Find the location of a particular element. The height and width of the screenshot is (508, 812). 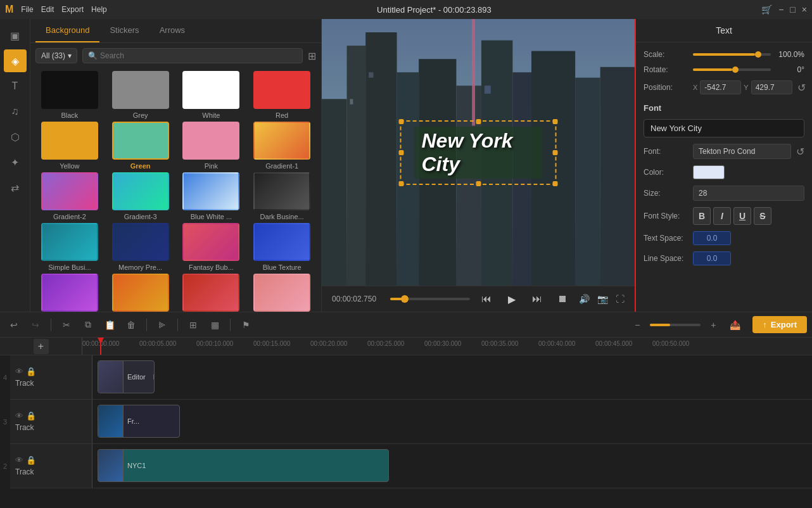

progress-thumb is located at coordinates (405, 299).